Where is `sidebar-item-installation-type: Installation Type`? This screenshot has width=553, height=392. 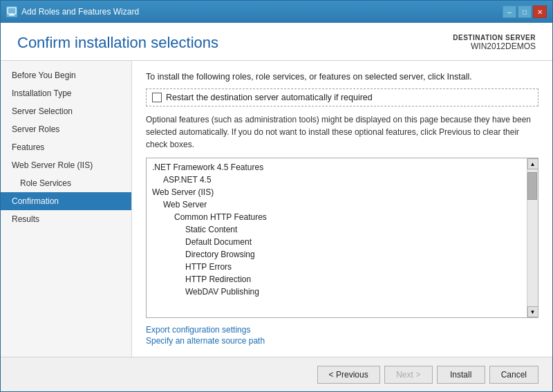 sidebar-item-installation-type: Installation Type is located at coordinates (66, 93).